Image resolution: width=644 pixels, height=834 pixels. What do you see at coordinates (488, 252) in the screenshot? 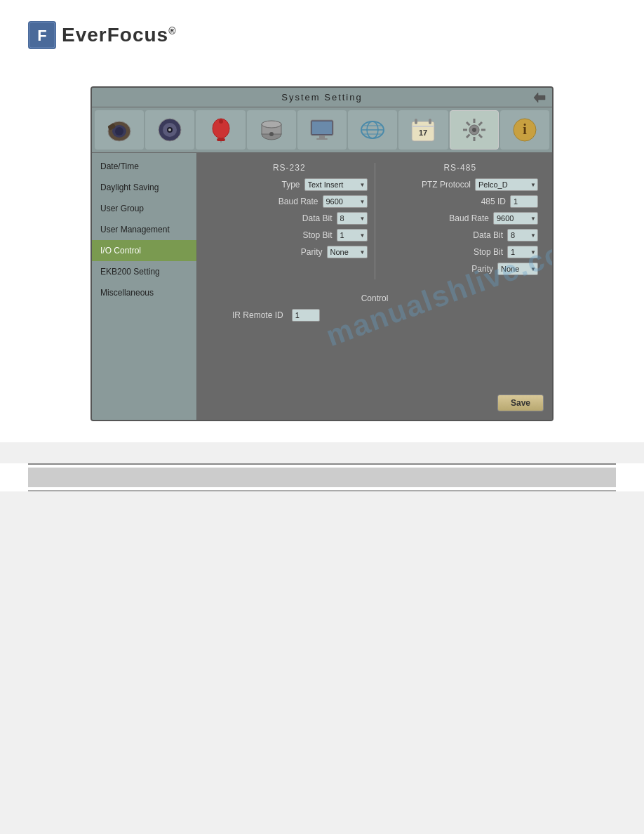
I see `rs485-stopbit-label: Stop Bit` at bounding box center [488, 252].